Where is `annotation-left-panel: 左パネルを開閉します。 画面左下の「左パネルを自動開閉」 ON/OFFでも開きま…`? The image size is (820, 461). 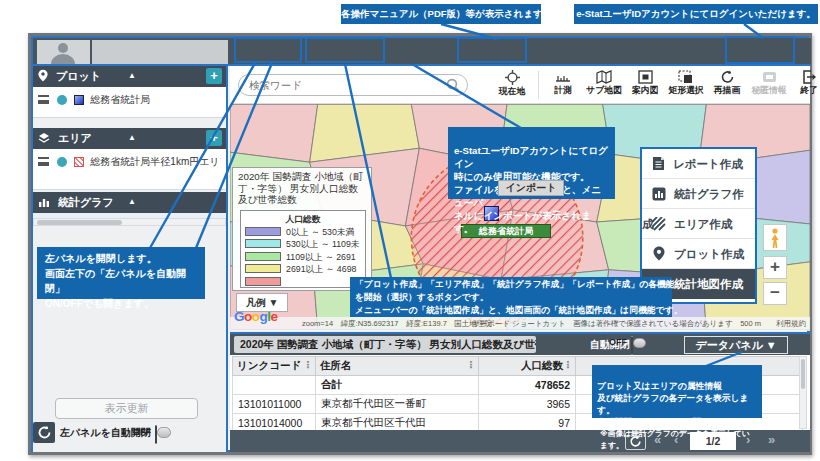 annotation-left-panel: 左パネルを開閉します。 画面左下の「左パネルを自動開閉」 ON/OFFでも開きま… is located at coordinates (121, 273).